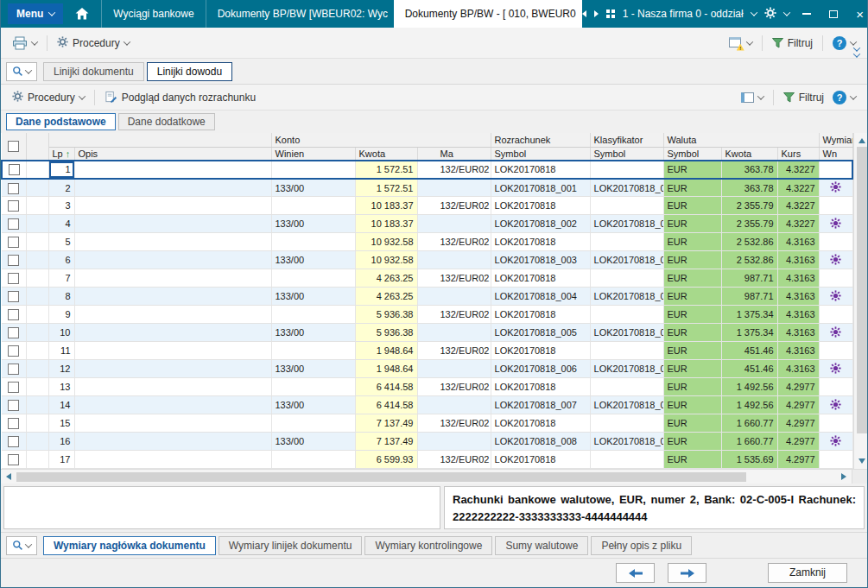  Describe the element at coordinates (428, 546) in the screenshot. I see `tab: Wymiary kontrolingowe` at that location.